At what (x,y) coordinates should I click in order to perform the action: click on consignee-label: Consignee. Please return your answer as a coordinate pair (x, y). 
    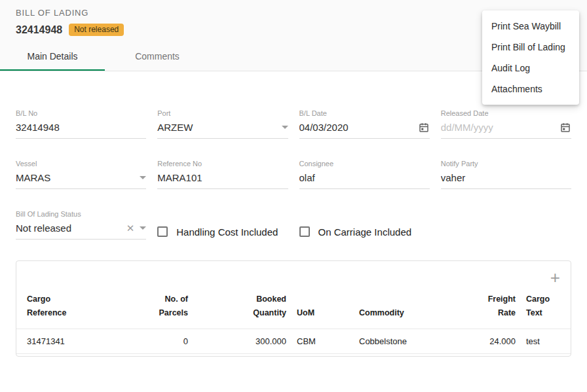
    Looking at the image, I should click on (364, 164).